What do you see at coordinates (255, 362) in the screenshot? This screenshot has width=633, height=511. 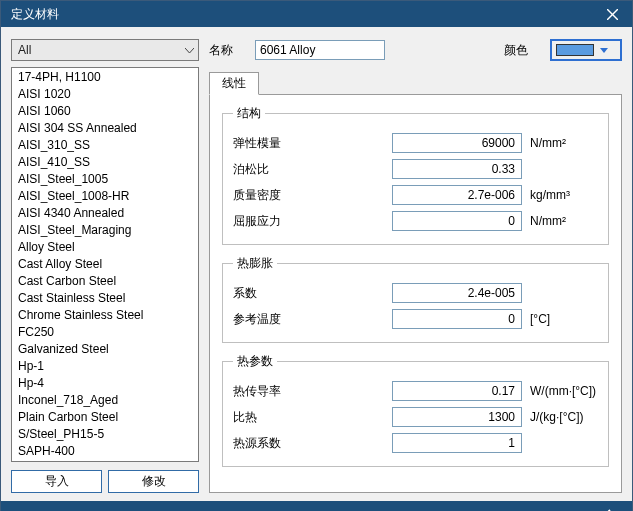 I see `group-thermal-params-legend: 热参数` at bounding box center [255, 362].